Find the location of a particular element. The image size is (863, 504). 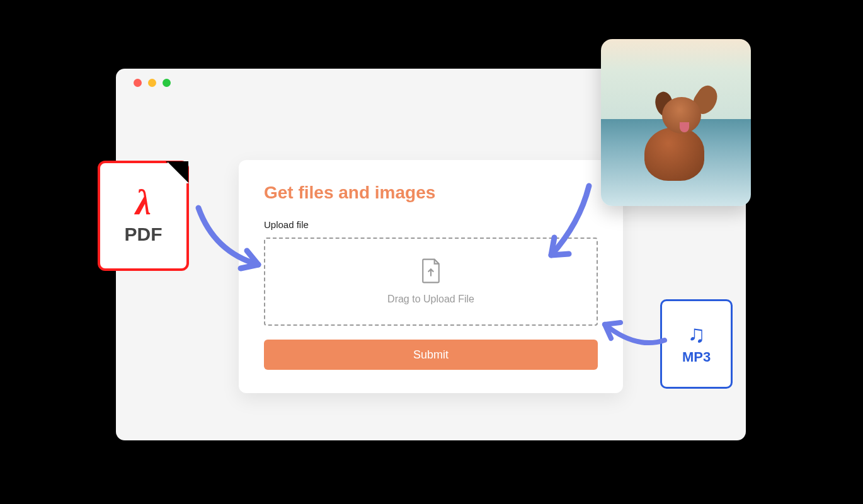

maximize-icon is located at coordinates (166, 83).